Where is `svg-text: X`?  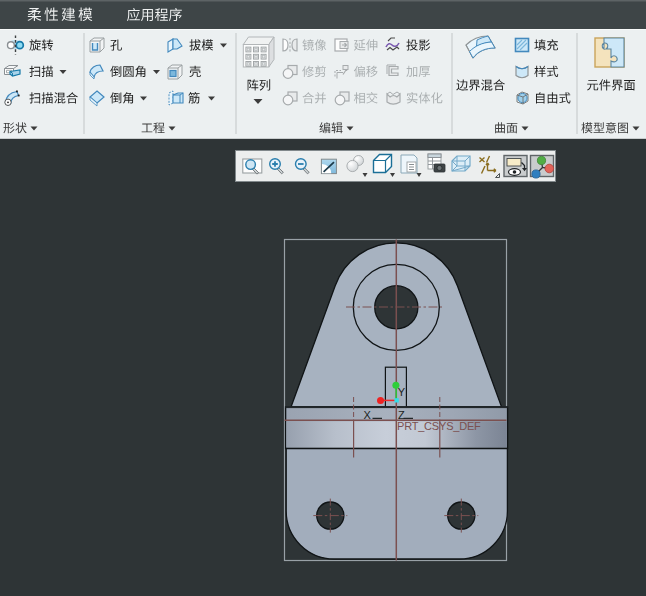
svg-text: X is located at coordinates (368, 415).